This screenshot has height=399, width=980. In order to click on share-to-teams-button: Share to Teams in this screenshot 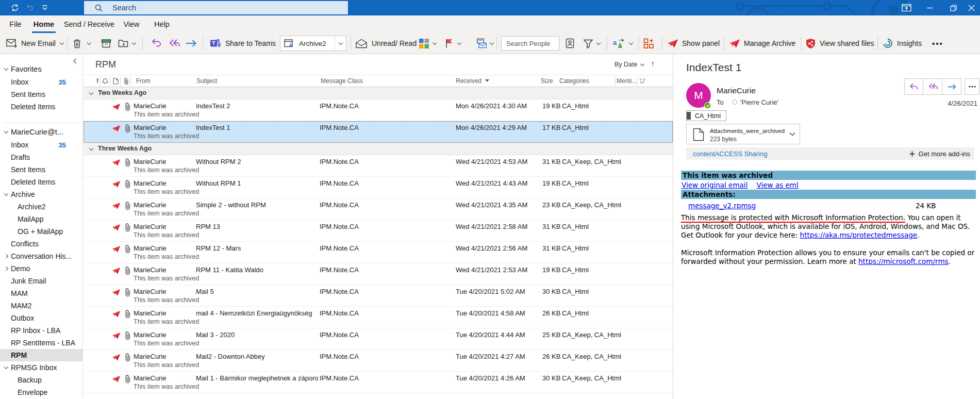, I will do `click(243, 43)`.